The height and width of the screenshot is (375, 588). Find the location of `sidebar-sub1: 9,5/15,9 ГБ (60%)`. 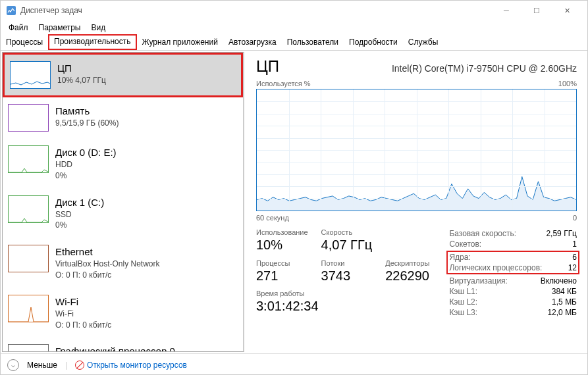

sidebar-sub1: 9,5/15,9 ГБ (60%) is located at coordinates (87, 124).